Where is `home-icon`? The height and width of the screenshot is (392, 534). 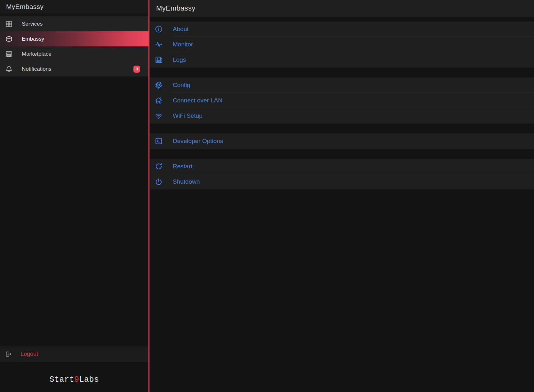
home-icon is located at coordinates (159, 100).